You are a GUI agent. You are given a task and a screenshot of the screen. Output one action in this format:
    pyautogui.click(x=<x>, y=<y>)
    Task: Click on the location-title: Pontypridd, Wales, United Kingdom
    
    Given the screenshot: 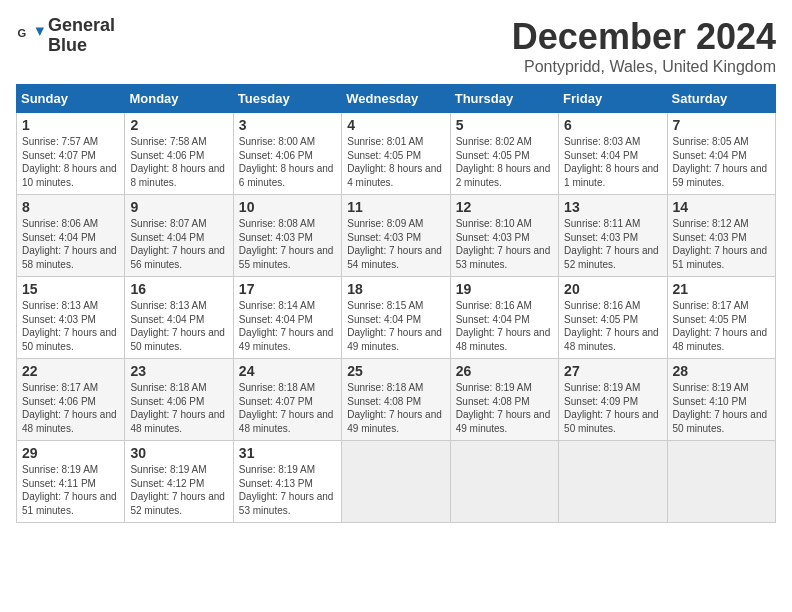 What is the action you would take?
    pyautogui.click(x=644, y=67)
    